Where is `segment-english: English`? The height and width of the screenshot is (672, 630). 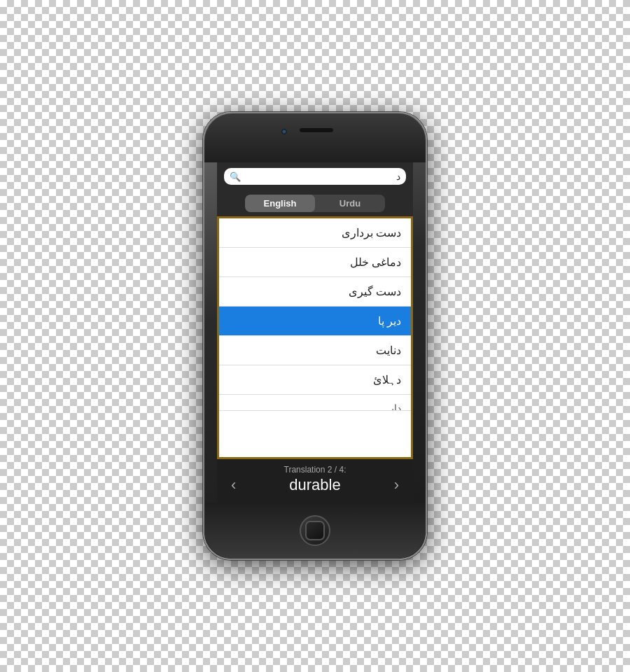
segment-english: English is located at coordinates (280, 203).